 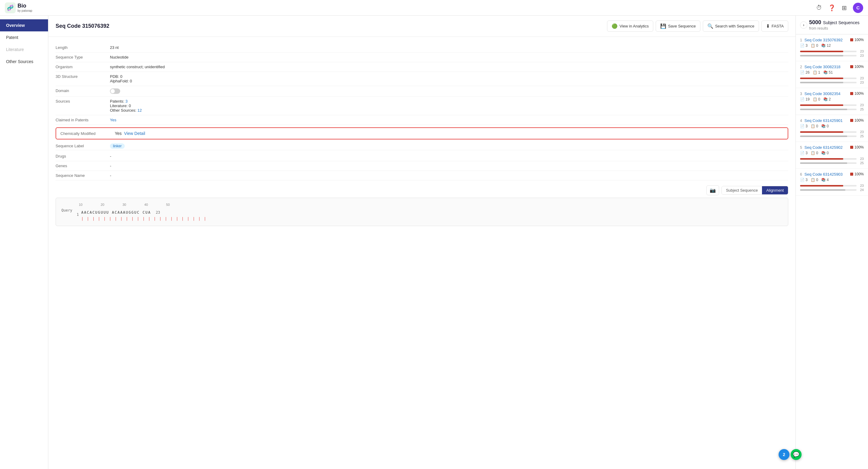 What do you see at coordinates (824, 121) in the screenshot?
I see `seq-item-link-3: Seq Code 631425901` at bounding box center [824, 121].